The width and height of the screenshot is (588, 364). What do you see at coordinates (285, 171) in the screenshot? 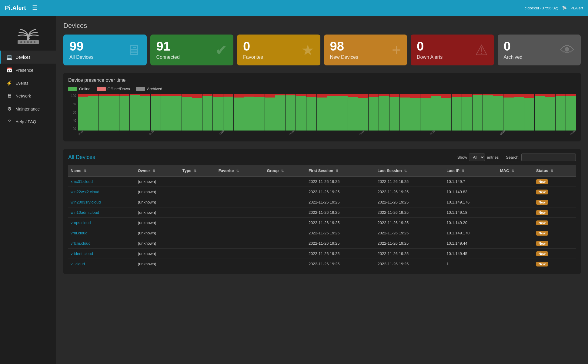
I see `col-group: Group ⇅` at bounding box center [285, 171].